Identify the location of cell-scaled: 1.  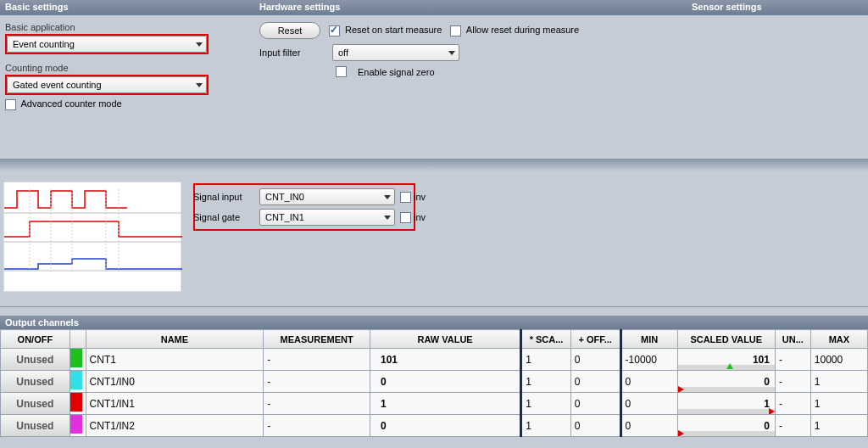
(726, 404).